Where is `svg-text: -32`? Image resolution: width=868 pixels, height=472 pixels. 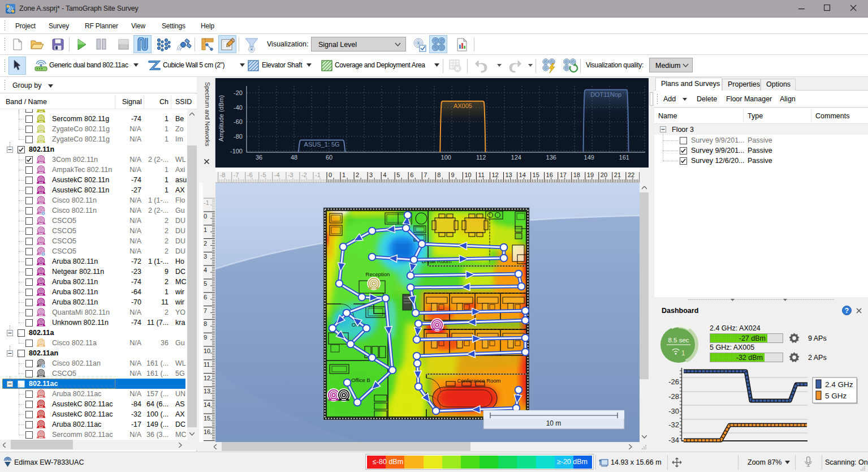 svg-text: -32 is located at coordinates (674, 424).